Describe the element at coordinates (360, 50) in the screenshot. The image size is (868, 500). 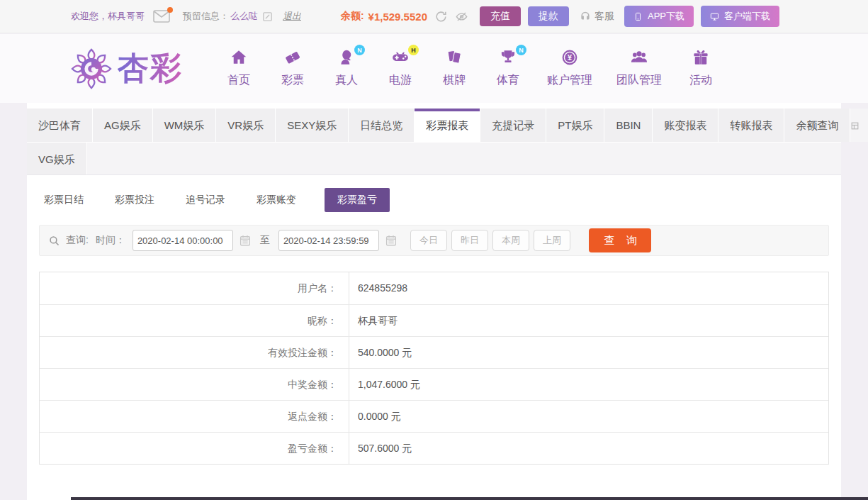
I see `badge-n: N` at that location.